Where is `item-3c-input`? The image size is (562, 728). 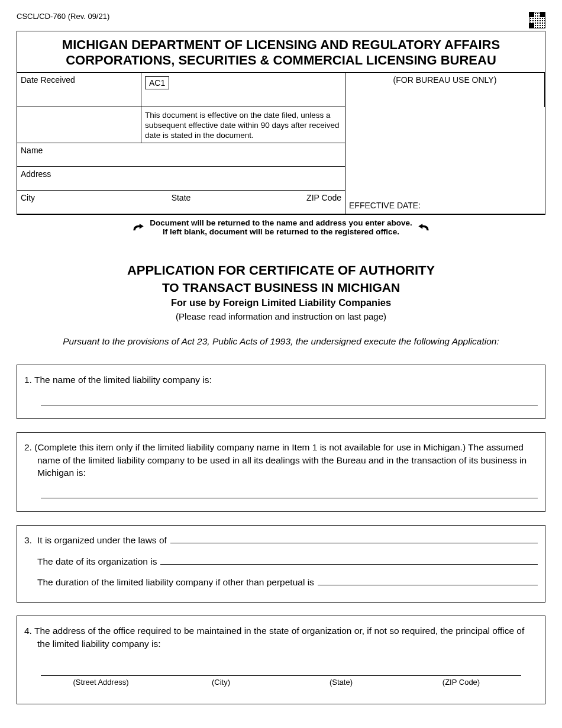
item-3c-input is located at coordinates (428, 581).